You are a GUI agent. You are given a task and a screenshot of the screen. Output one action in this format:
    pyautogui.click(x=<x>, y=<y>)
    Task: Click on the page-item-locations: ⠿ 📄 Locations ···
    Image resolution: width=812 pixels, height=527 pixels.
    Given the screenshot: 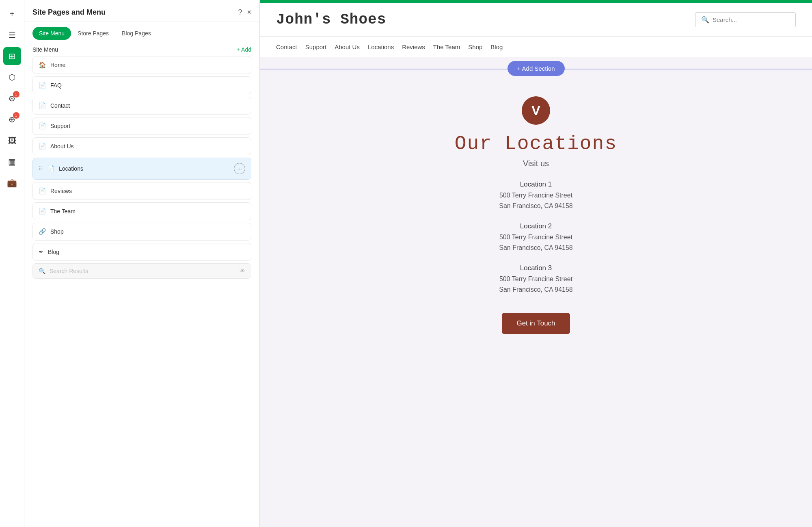 What is the action you would take?
    pyautogui.click(x=142, y=169)
    